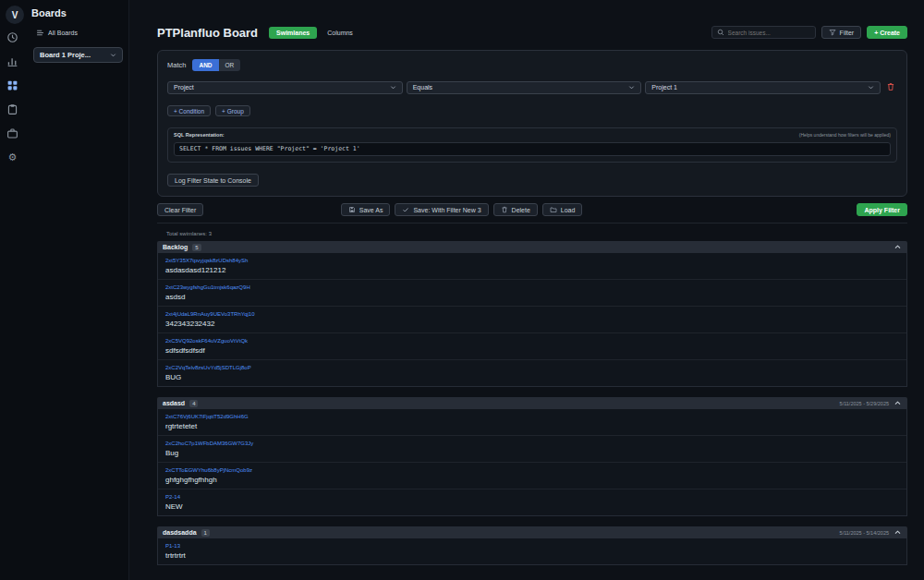 This screenshot has height=580, width=924. Describe the element at coordinates (179, 532) in the screenshot. I see `swimlane-title: dasdsadda` at that location.